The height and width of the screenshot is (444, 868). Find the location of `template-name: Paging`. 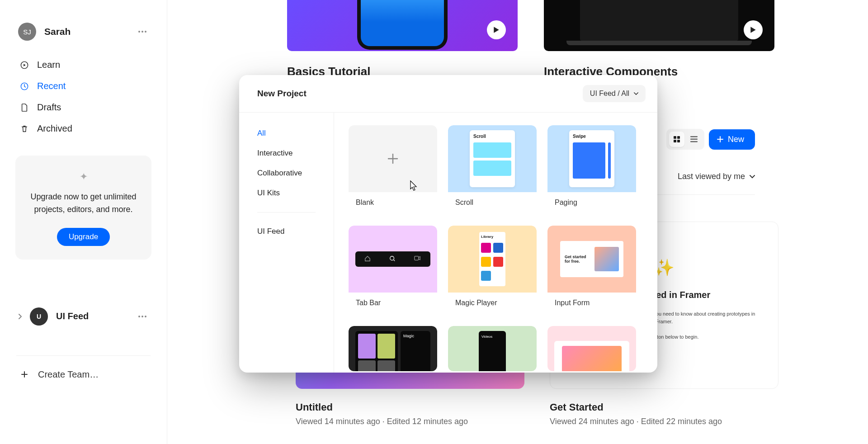

template-name: Paging is located at coordinates (592, 203).